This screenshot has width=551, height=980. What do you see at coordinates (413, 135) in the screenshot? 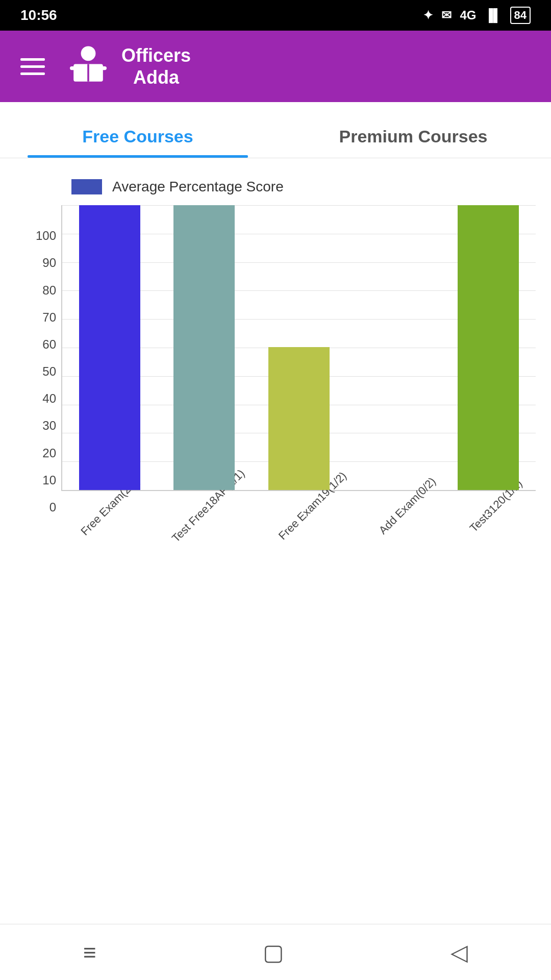
I see `tab-premium-courses: Premium Courses` at bounding box center [413, 135].